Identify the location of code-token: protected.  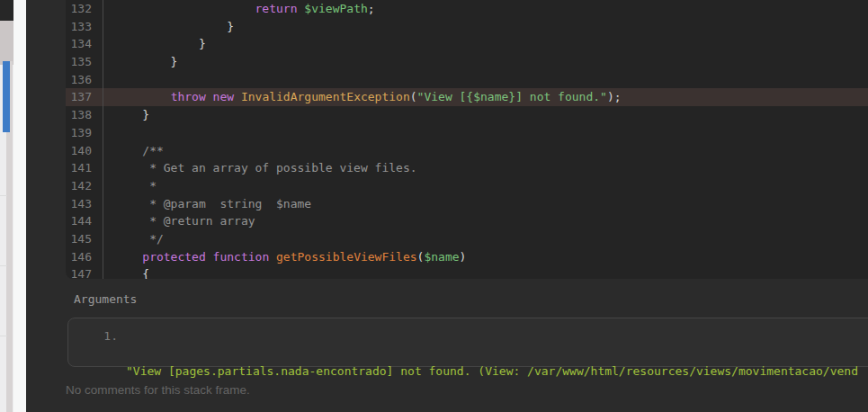
(174, 257).